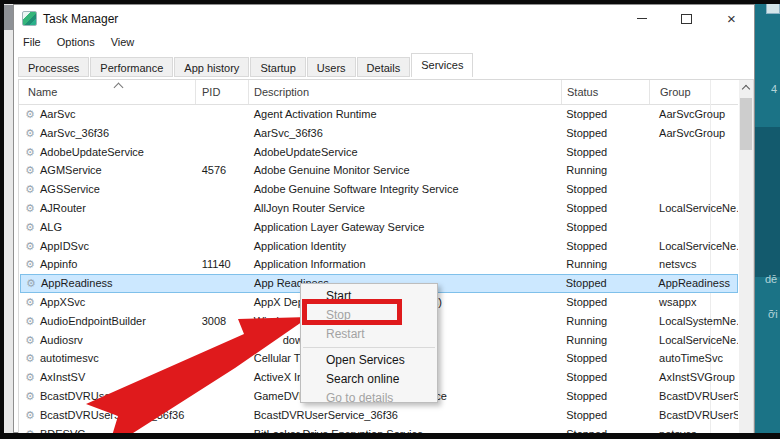 The height and width of the screenshot is (439, 780). What do you see at coordinates (54, 67) in the screenshot?
I see `tab-processes: Processes` at bounding box center [54, 67].